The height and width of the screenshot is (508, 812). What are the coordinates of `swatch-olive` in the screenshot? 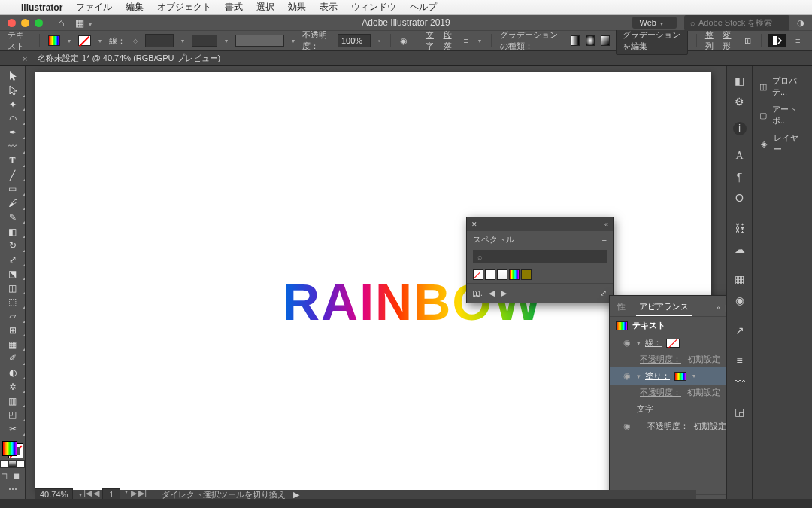 It's located at (526, 275).